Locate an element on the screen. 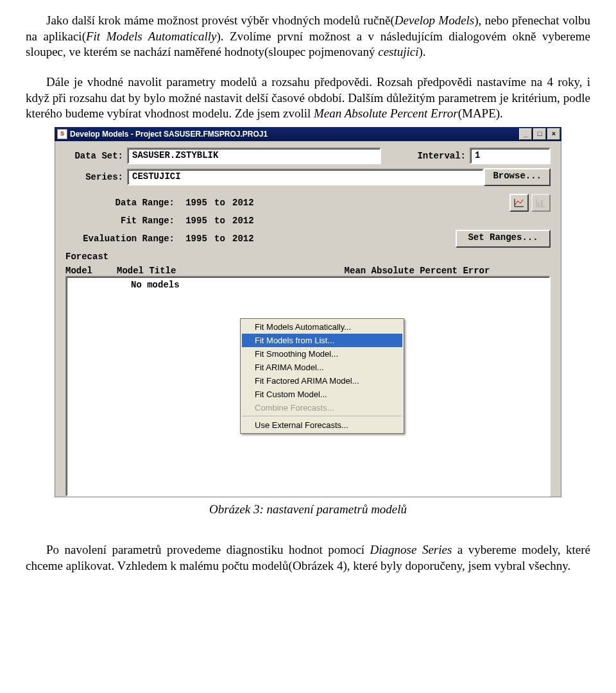 The width and height of the screenshot is (616, 693). data-set-label: Data Set: is located at coordinates (96, 156).